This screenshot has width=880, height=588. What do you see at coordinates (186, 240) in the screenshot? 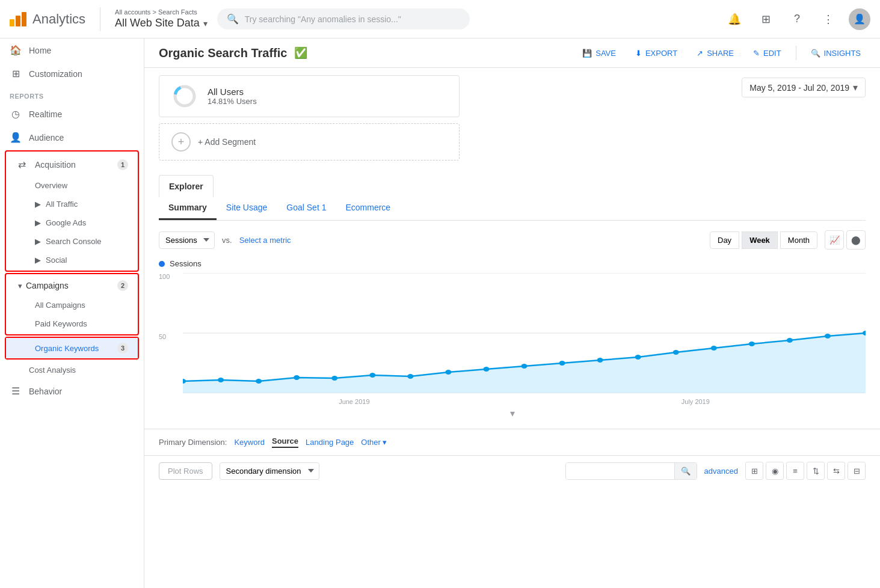
I see `metric-selector: Sessions` at bounding box center [186, 240].